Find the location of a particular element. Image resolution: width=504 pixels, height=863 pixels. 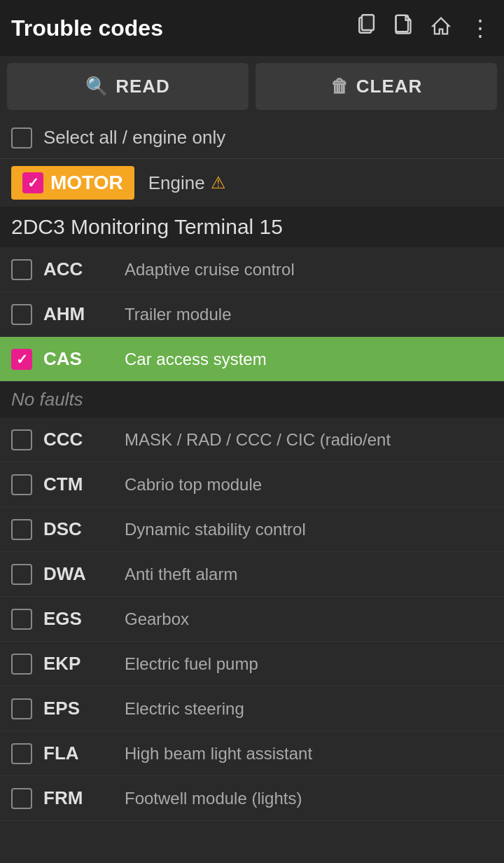

read-label: READ is located at coordinates (143, 87).